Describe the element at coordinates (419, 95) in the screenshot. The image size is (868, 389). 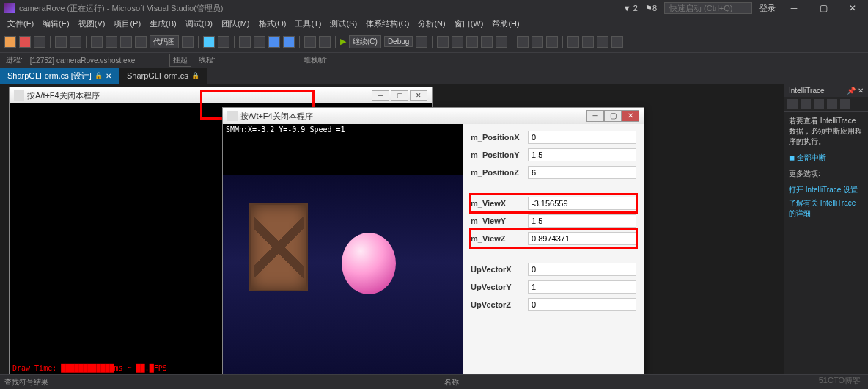
I see `win1-close-button: ✕` at that location.